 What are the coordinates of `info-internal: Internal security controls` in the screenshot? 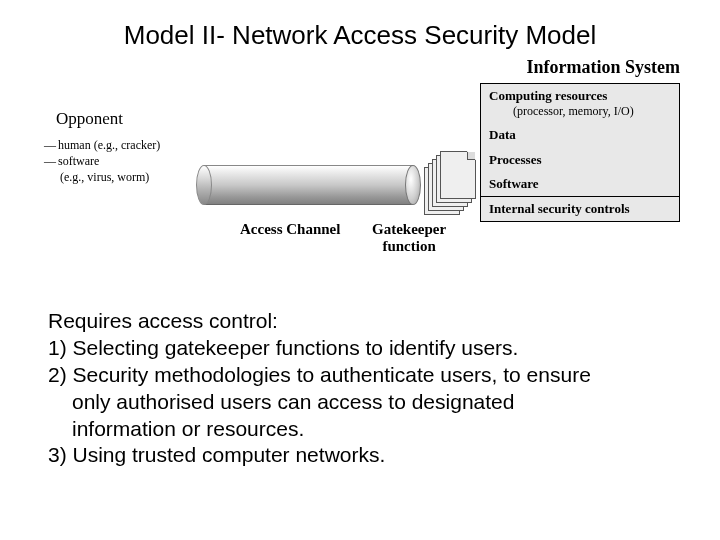 It's located at (580, 208).